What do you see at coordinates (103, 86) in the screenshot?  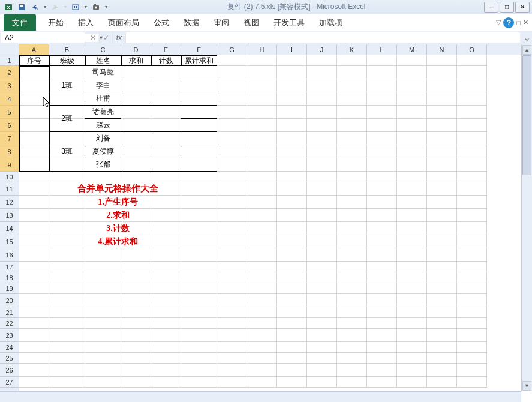 I see `cell: 李白` at bounding box center [103, 86].